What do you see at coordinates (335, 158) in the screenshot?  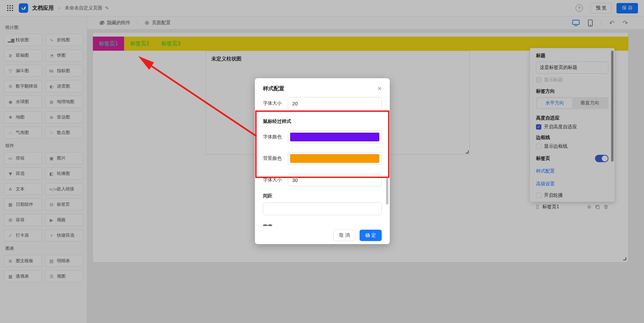 I see `hover-bg-color-picker` at bounding box center [335, 158].